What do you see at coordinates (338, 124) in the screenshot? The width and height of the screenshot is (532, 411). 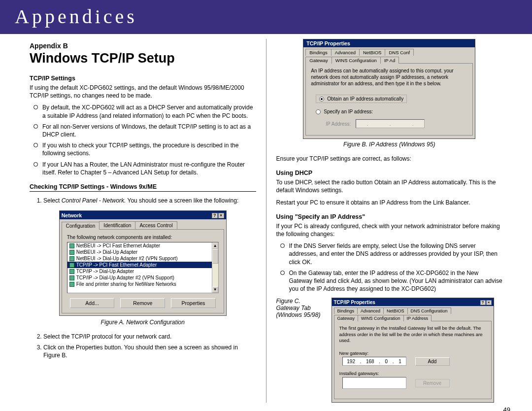 I see `ip-label: IP Address:` at bounding box center [338, 124].